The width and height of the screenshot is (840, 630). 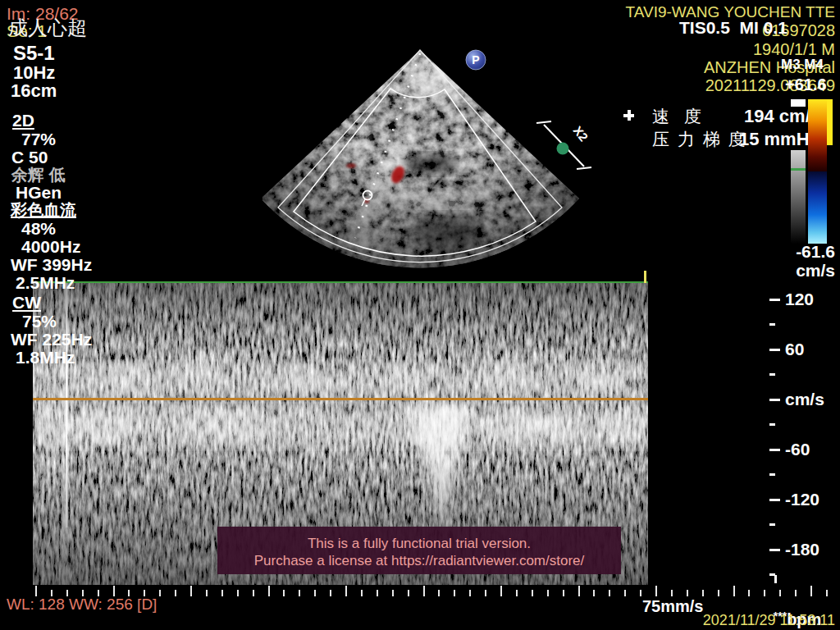 What do you see at coordinates (628, 115) in the screenshot?
I see `measurement-cross-icon` at bounding box center [628, 115].